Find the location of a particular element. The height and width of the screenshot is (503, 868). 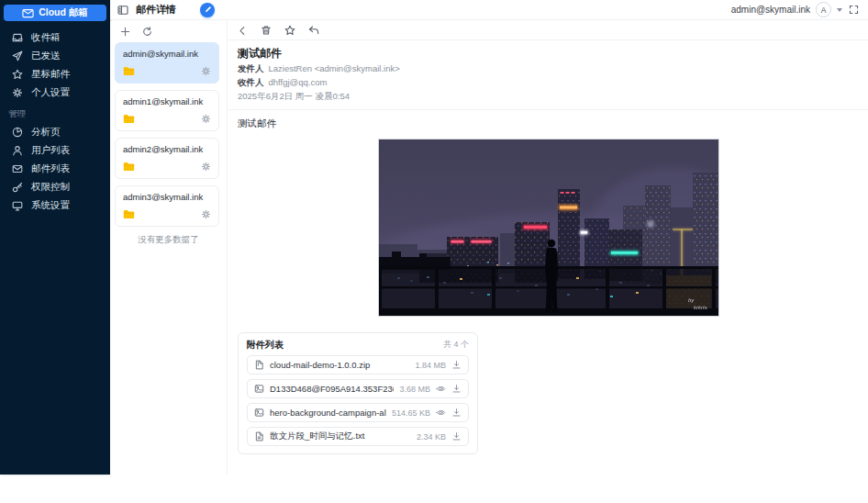

account-email: admin@skymail.ink is located at coordinates (167, 53).